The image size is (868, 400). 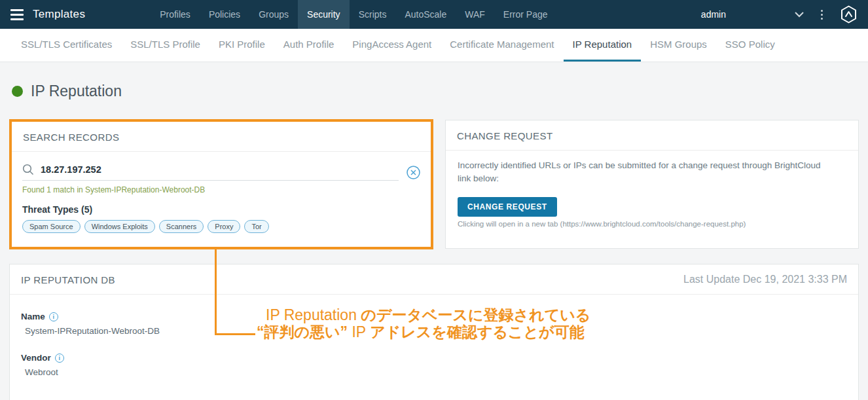 I want to click on chevron-down-icon, so click(x=799, y=14).